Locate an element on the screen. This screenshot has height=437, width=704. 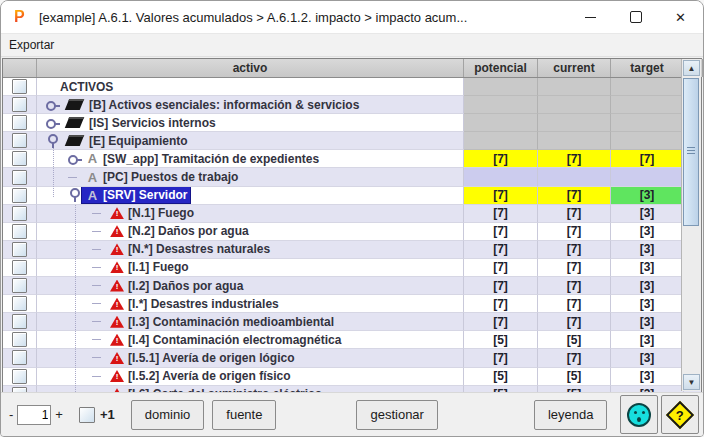
tree-node: ![N.2] Daños por agua is located at coordinates (179, 231).